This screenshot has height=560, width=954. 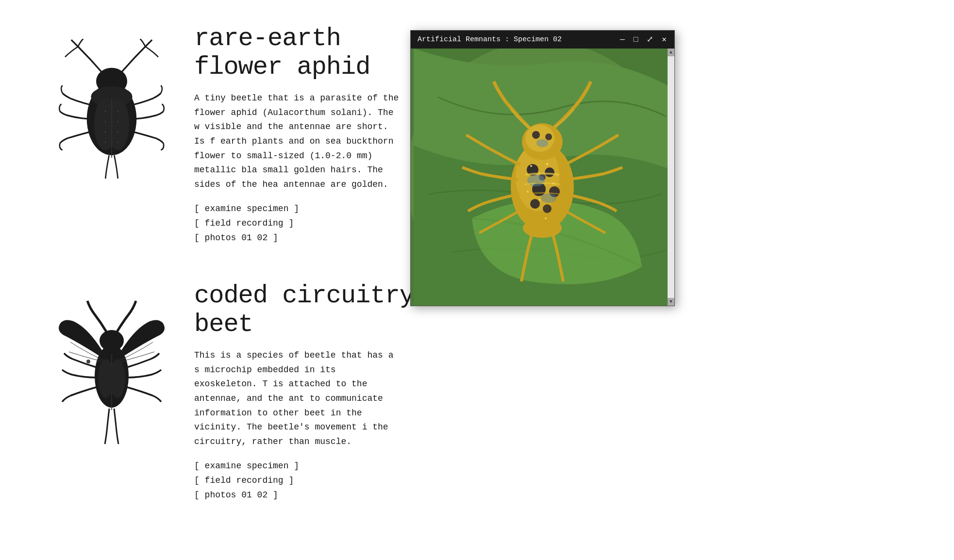 I want to click on specimen-links-1: [ examine specimen ] [ field recording ]…, so click(x=308, y=223).